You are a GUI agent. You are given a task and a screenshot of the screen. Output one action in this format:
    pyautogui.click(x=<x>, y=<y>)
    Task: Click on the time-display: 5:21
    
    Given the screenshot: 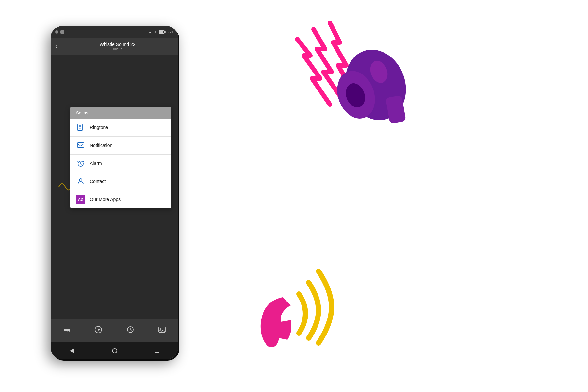 What is the action you would take?
    pyautogui.click(x=170, y=32)
    